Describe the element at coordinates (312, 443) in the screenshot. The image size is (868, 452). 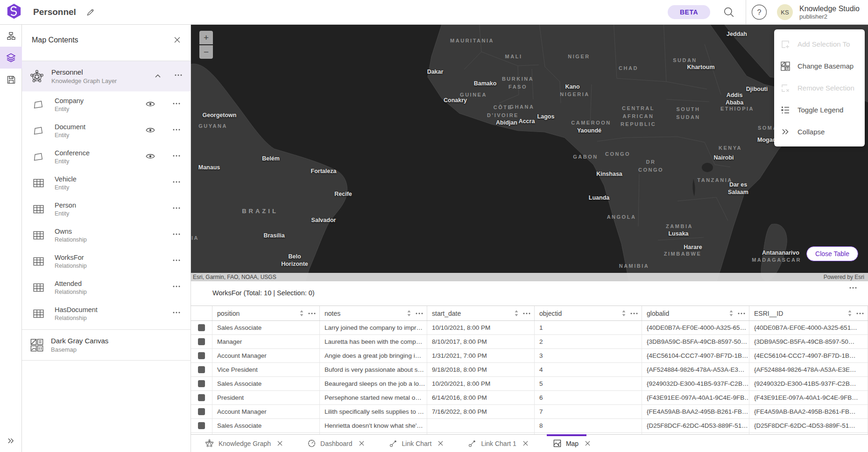
I see `dashboard-icon` at that location.